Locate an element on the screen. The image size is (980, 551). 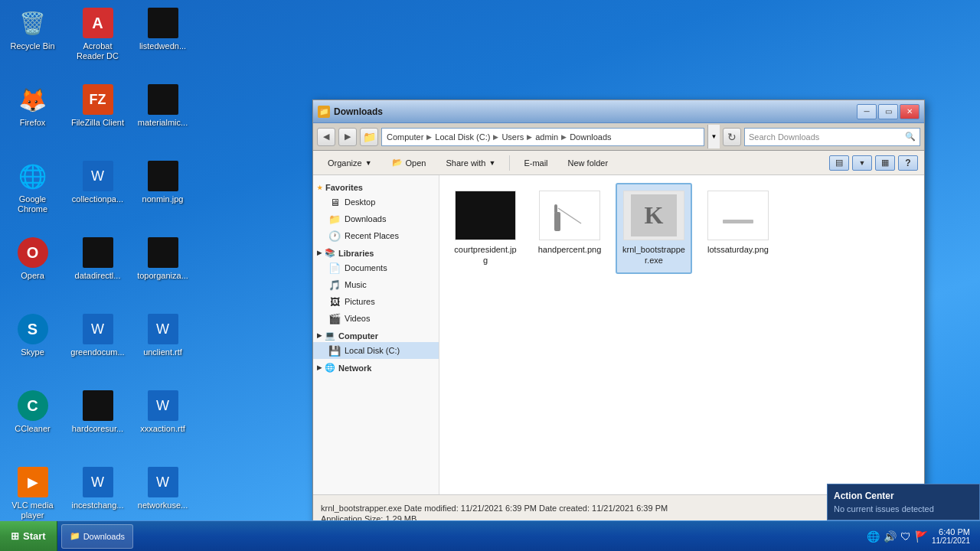
materialmic-icon is located at coordinates (163, 99).